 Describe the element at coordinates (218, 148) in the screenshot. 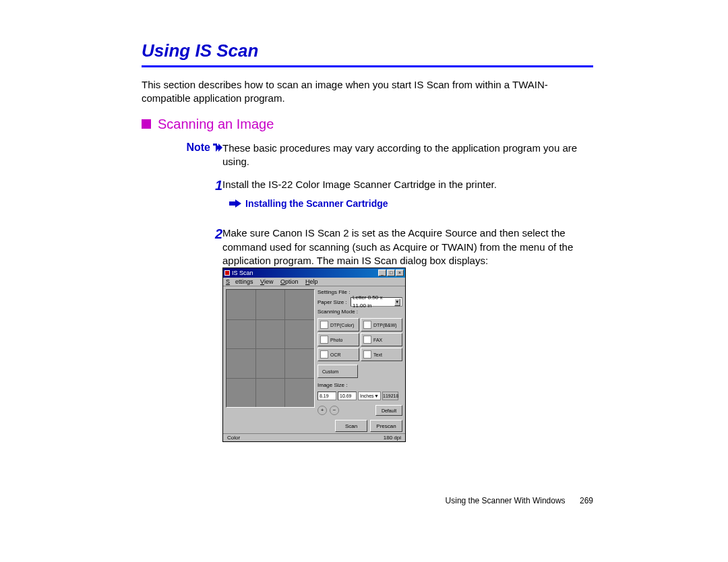

I see `note-arrow-icon` at that location.